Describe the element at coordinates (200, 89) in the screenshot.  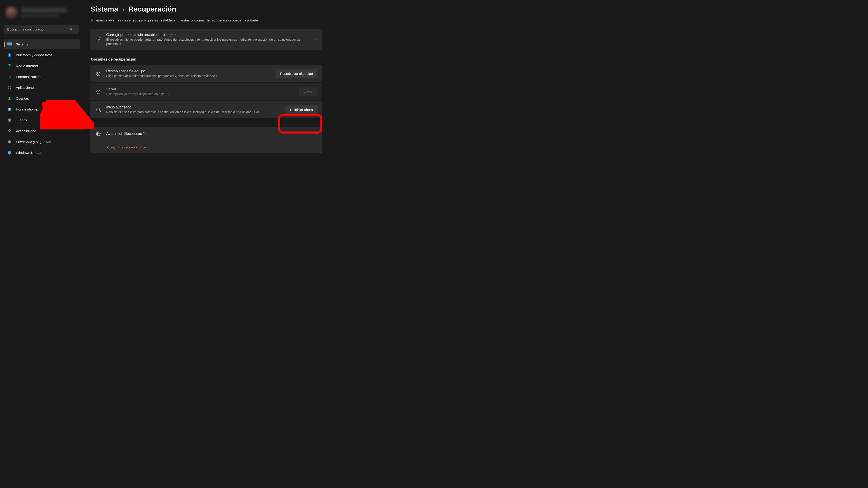
I see `card-title: Volver` at that location.